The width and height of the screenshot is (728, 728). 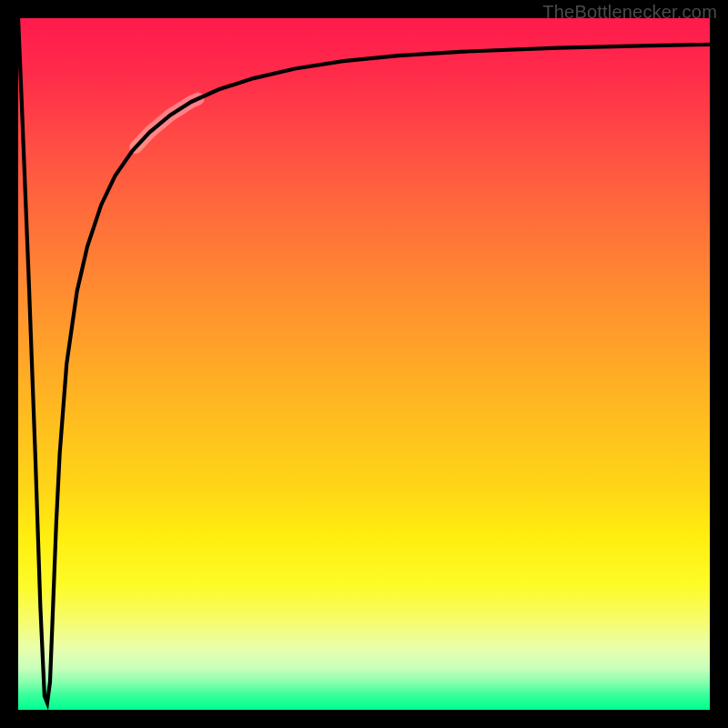 What do you see at coordinates (630, 13) in the screenshot?
I see `attribution-label: TheBottlenecker.com` at bounding box center [630, 13].